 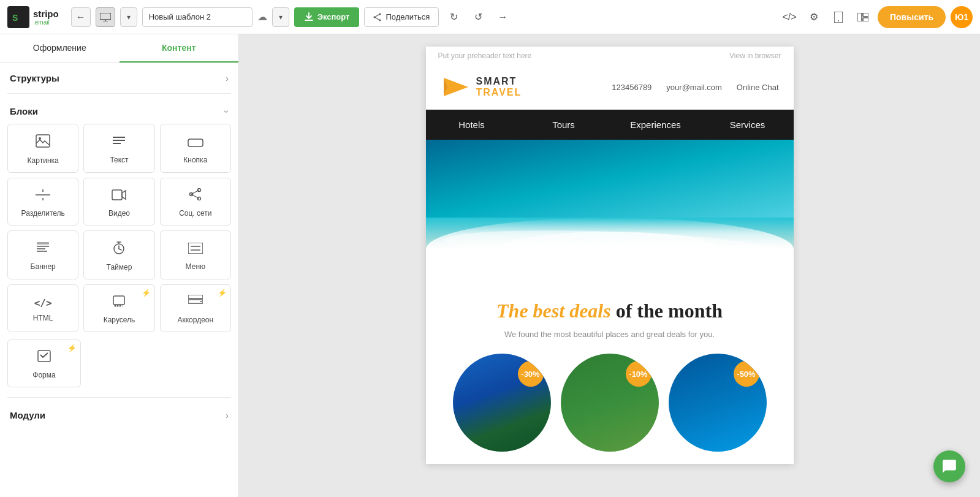 I want to click on blocks-section-header: Блоки ›, so click(x=119, y=110).